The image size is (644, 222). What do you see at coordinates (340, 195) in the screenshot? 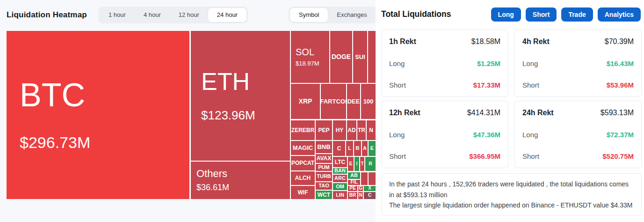
I see `treemap-cell-lin: LIN` at bounding box center [340, 195].